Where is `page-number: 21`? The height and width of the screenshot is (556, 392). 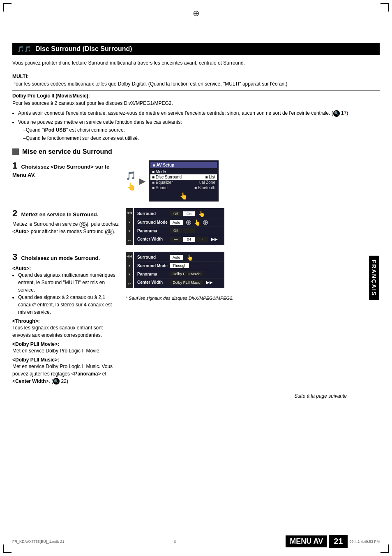
page-number: 21 is located at coordinates (338, 541).